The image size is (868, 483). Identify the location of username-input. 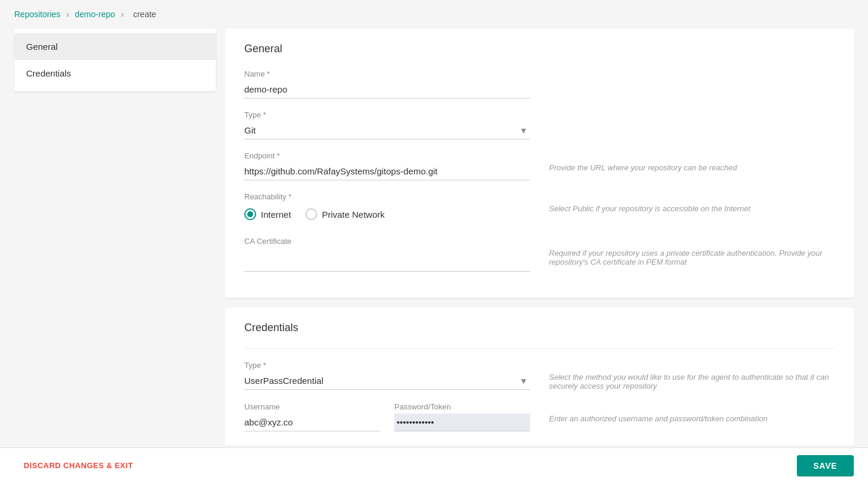
(312, 422).